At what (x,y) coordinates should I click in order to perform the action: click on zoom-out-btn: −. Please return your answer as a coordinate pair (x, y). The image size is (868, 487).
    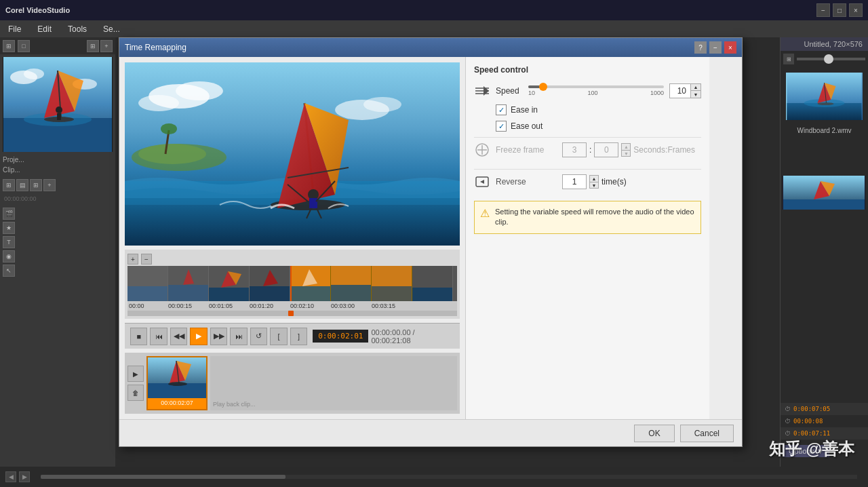
    Looking at the image, I should click on (146, 259).